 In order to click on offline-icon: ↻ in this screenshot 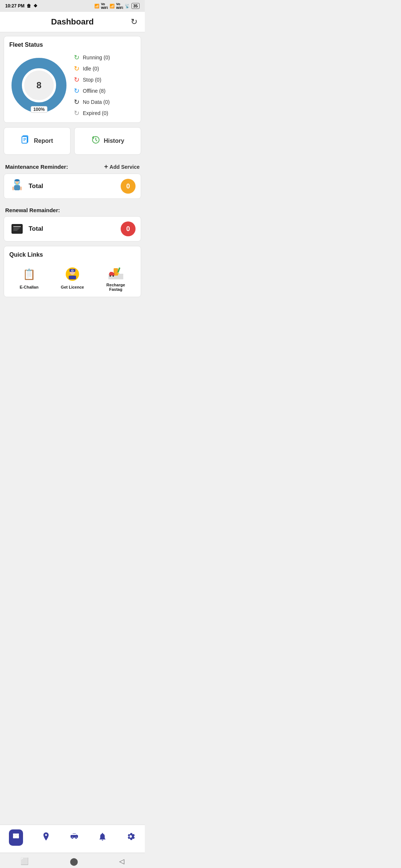, I will do `click(76, 91)`.